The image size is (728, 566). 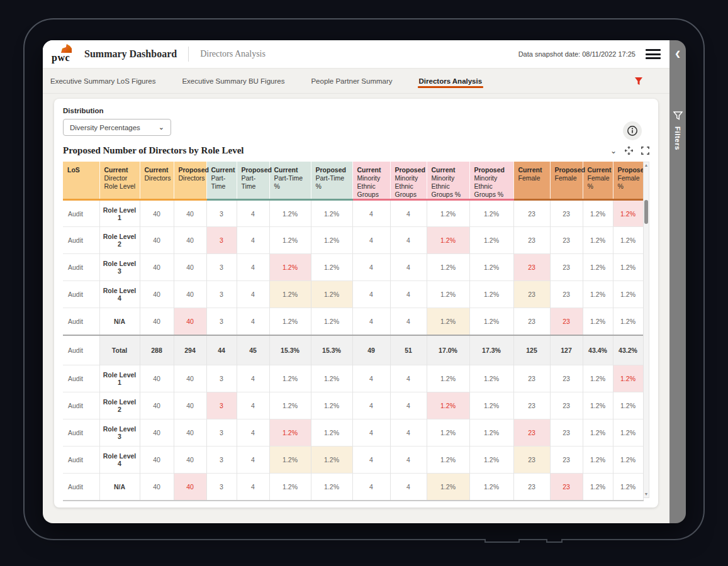 What do you see at coordinates (677, 54) in the screenshot?
I see `rail-collapse-chevron-icon: ❮` at bounding box center [677, 54].